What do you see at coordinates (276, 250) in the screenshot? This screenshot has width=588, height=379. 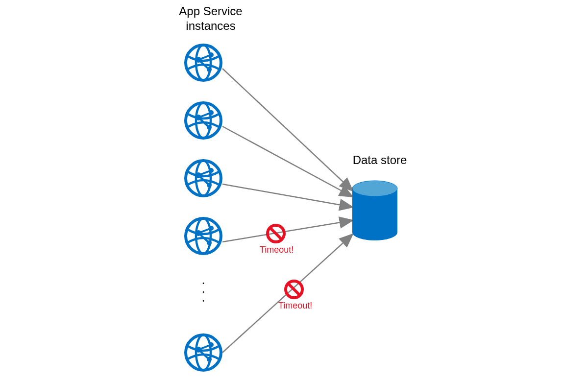 I see `timeout-label-1: Timeout!` at bounding box center [276, 250].